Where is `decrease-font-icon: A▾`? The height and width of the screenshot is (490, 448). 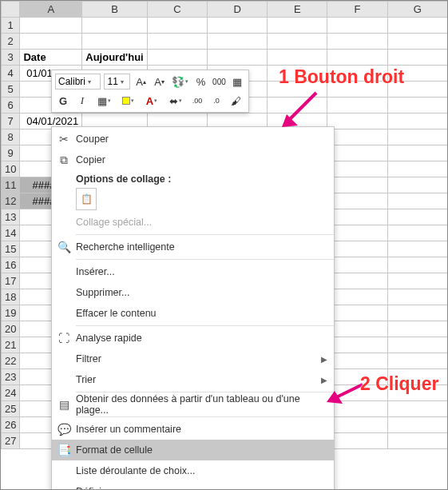
decrease-font-icon: A▾ is located at coordinates (160, 82).